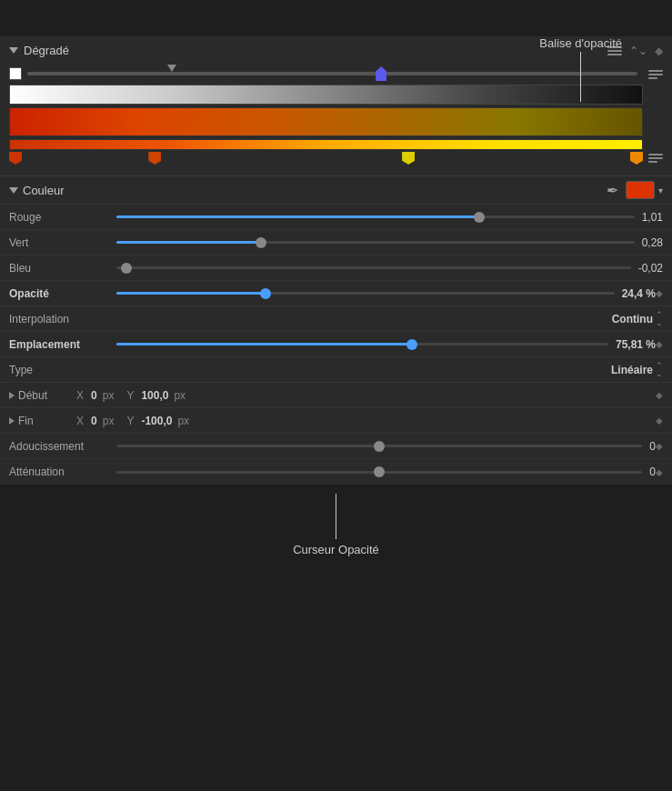 The width and height of the screenshot is (672, 791). Describe the element at coordinates (155, 396) in the screenshot. I see `debut-y-value: 100,0` at that location.